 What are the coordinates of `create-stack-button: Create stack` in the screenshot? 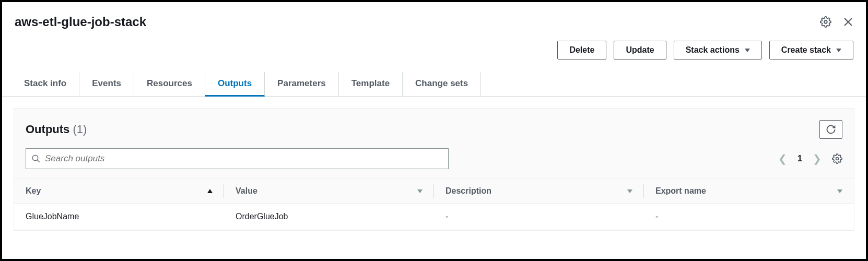 It's located at (812, 50).